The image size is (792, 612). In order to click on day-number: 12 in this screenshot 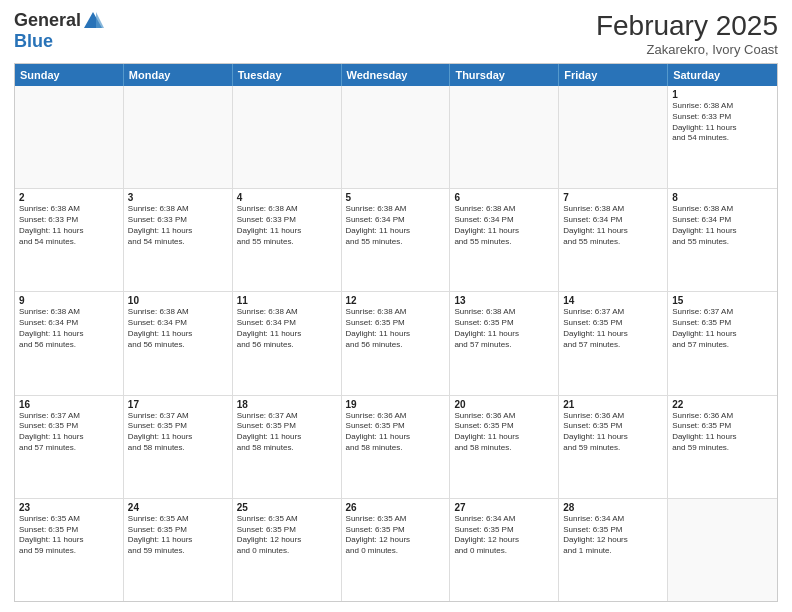, I will do `click(396, 300)`.